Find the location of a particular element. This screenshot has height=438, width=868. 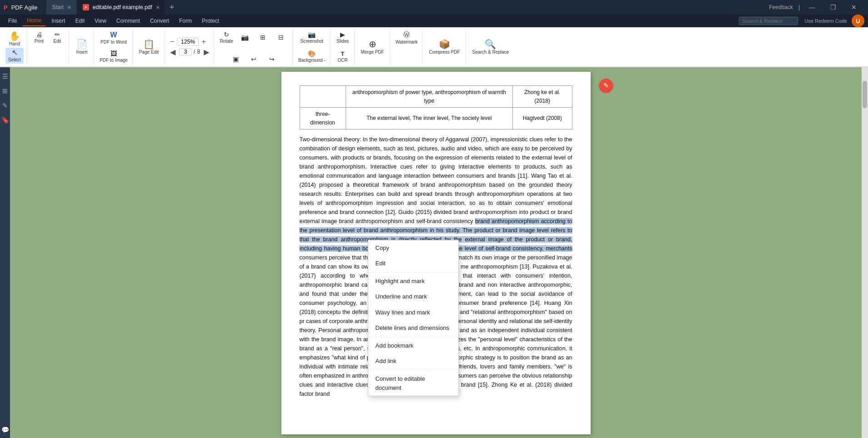

table-cell-ref2: Hagtvedt (2008) is located at coordinates (542, 119).